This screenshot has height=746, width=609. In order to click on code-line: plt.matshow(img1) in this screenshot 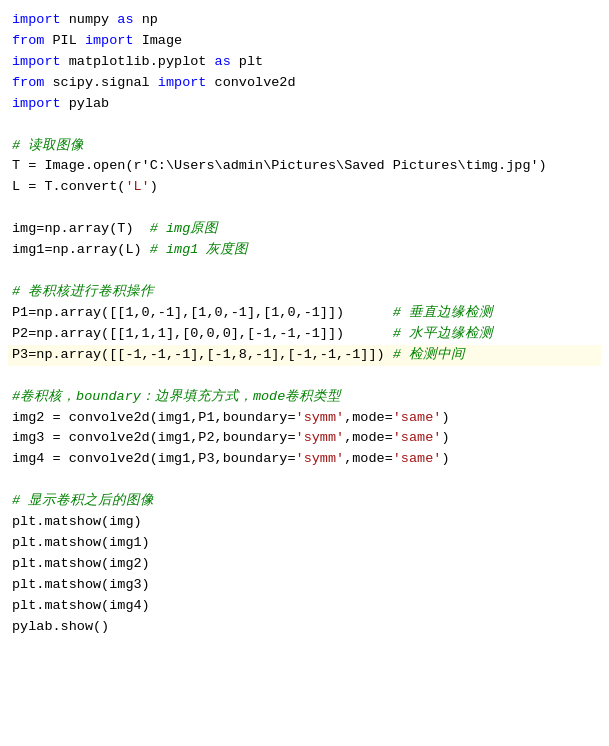, I will do `click(304, 544)`.